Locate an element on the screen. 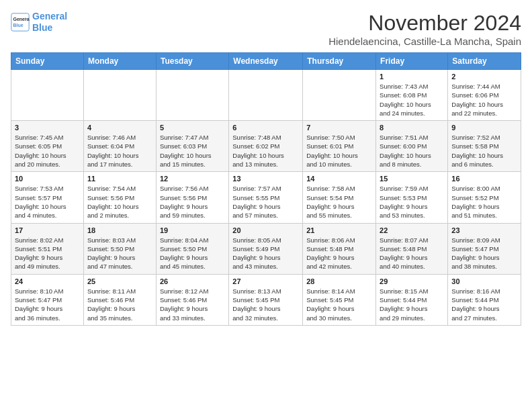 This screenshot has height=411, width=532. logo-text: General Blue is located at coordinates (50, 22).